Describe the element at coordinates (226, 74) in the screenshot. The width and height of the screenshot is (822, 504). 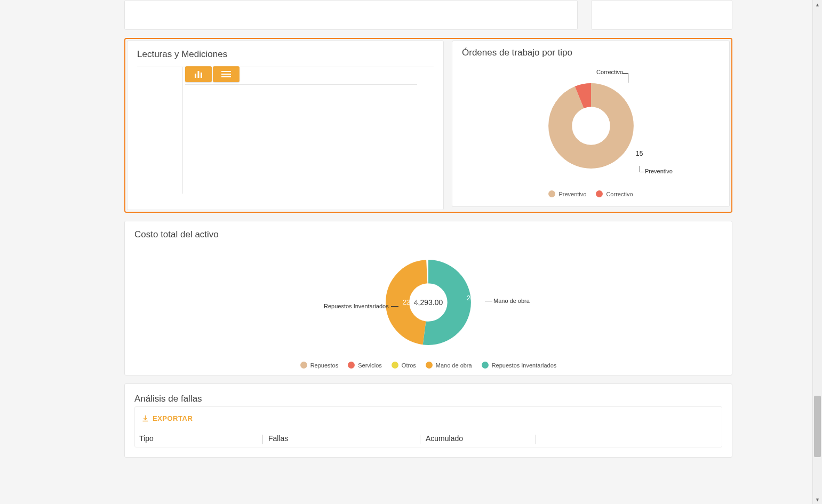
I see `list-view-button` at that location.